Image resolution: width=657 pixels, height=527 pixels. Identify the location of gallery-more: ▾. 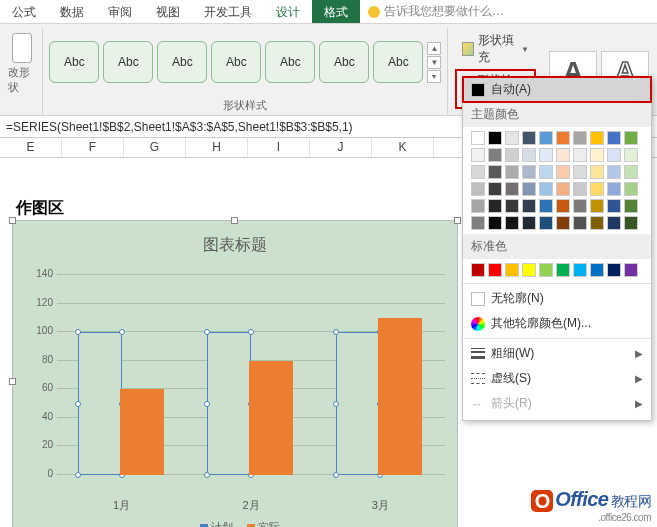
(434, 76).